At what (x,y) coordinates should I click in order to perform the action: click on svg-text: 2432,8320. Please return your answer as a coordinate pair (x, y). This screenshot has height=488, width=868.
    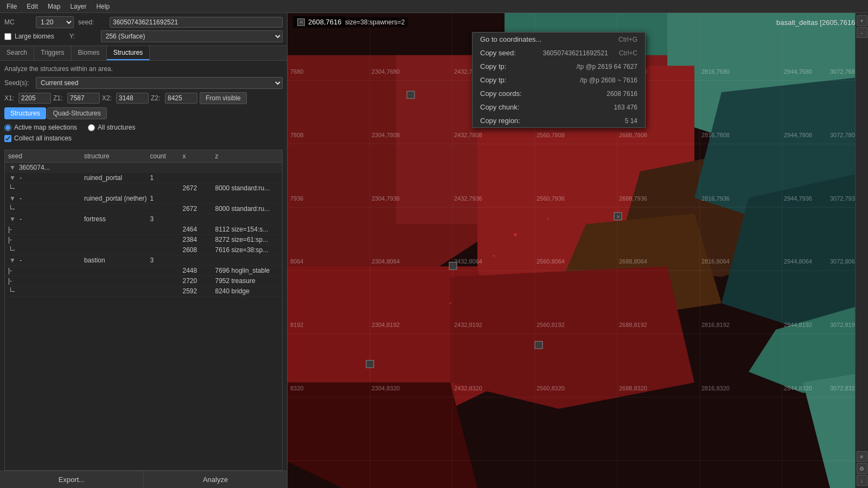
    Looking at the image, I should click on (468, 388).